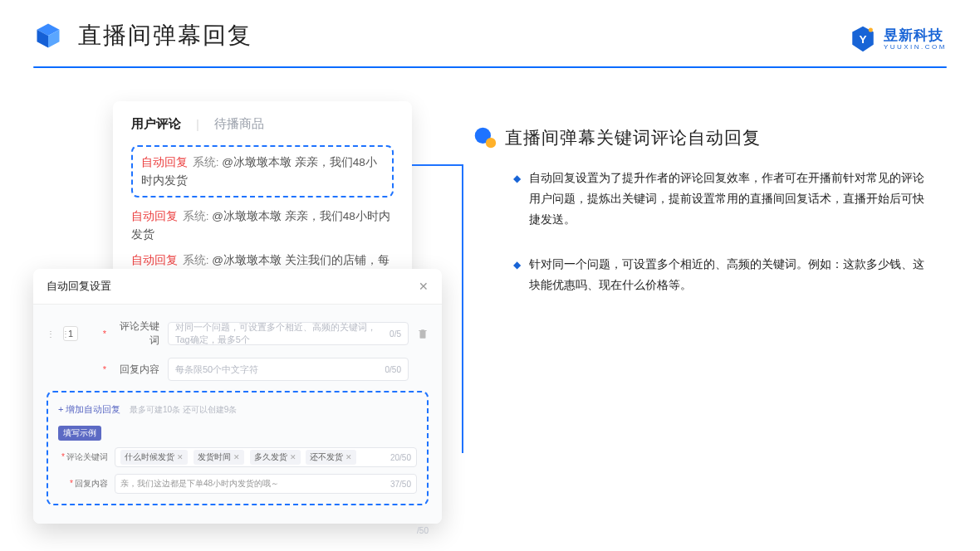  Describe the element at coordinates (266, 484) in the screenshot. I see `example-content-input: 亲，我们这边都是下单48小时内发货的哦～ 37/50` at that location.